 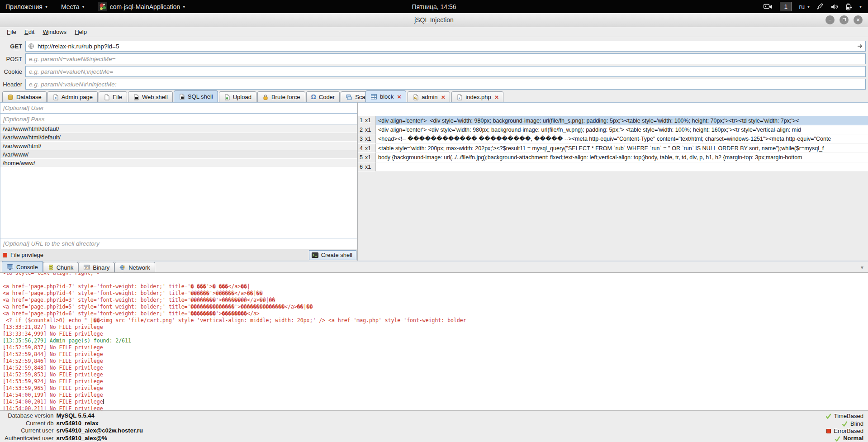 What do you see at coordinates (27, 267) in the screenshot?
I see `tab-console-label: Console` at bounding box center [27, 267].